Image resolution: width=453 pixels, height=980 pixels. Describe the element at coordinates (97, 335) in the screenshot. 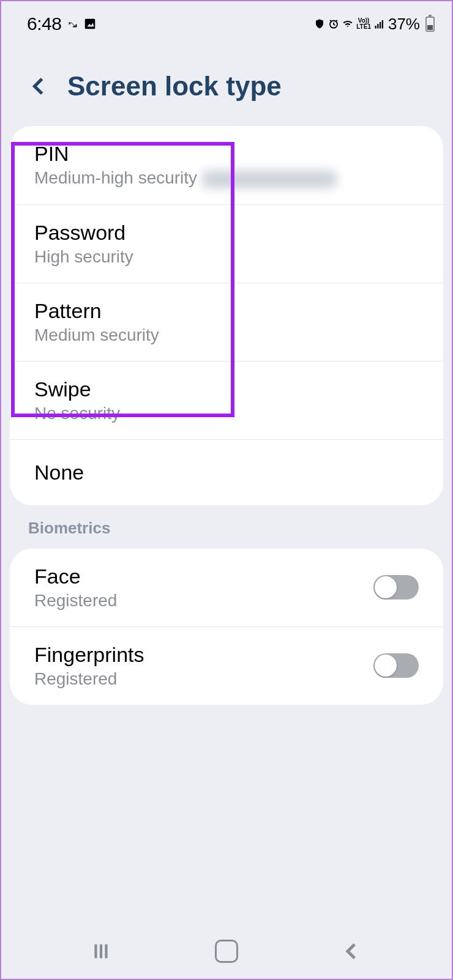

I see `lock-option-sub: Medium security` at that location.